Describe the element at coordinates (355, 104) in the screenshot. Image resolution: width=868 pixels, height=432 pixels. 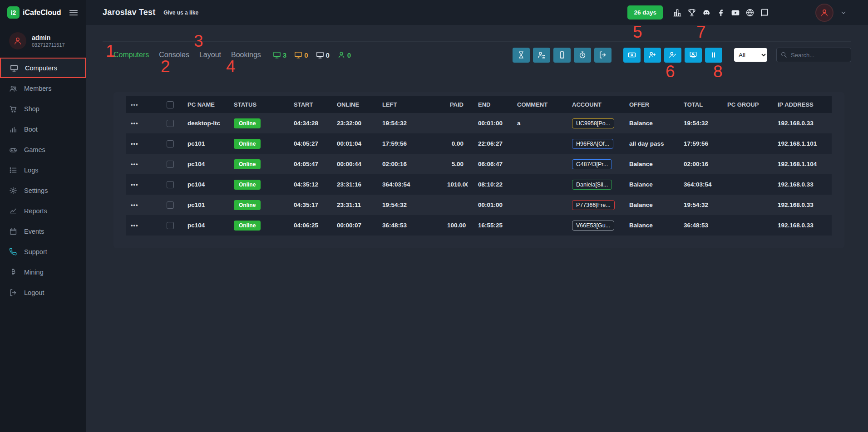
I see `column-header-online: ONLINE` at that location.